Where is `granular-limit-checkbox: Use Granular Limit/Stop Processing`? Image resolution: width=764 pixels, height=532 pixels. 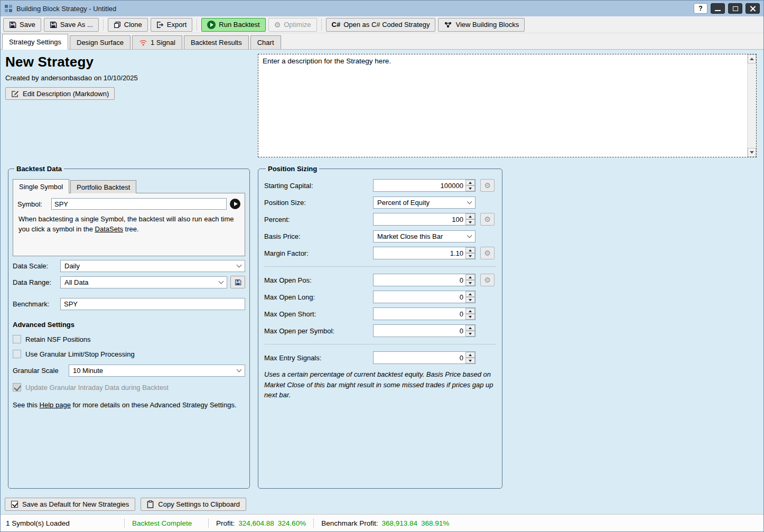
granular-limit-checkbox: Use Granular Limit/Stop Processing is located at coordinates (129, 354).